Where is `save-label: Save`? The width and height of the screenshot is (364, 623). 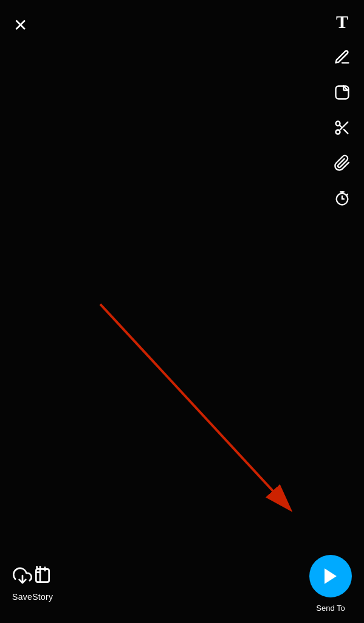 save-label: Save is located at coordinates (22, 597).